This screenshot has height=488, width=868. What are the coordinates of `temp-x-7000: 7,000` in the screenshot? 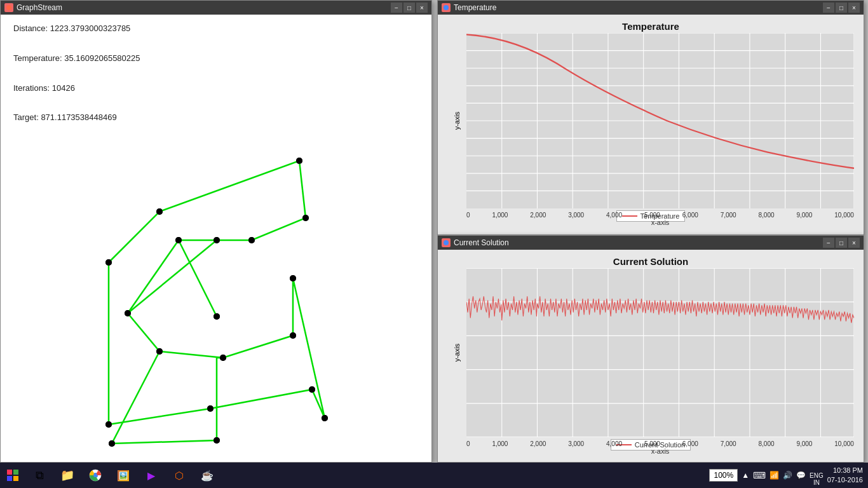 It's located at (728, 215).